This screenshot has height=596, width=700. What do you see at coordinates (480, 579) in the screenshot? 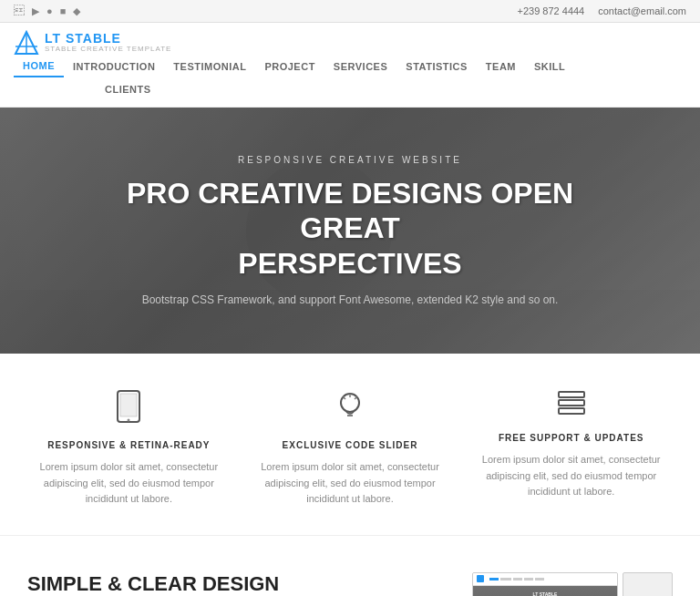
I see `mockup-logo-dot` at bounding box center [480, 579].